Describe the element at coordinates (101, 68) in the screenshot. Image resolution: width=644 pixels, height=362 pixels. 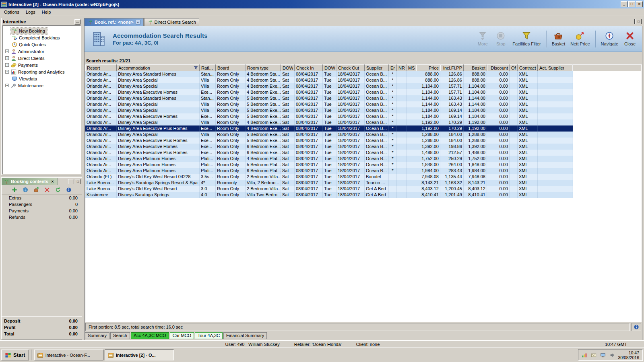
I see `column-header-resort: Resort` at that location.